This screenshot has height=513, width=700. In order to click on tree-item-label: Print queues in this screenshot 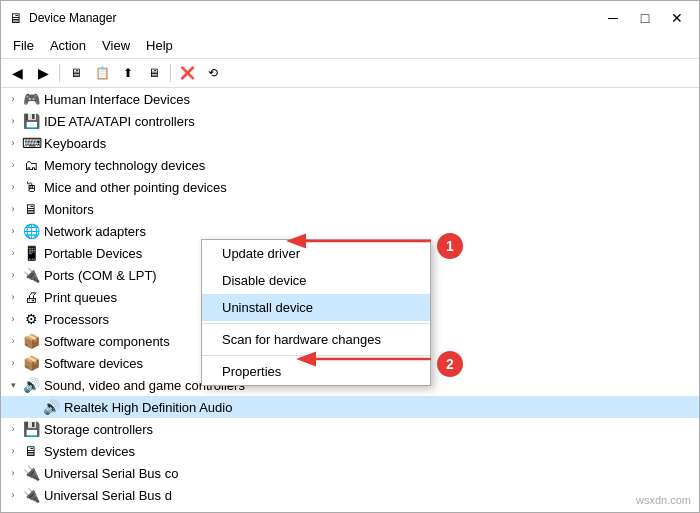, I will do `click(80, 298)`.